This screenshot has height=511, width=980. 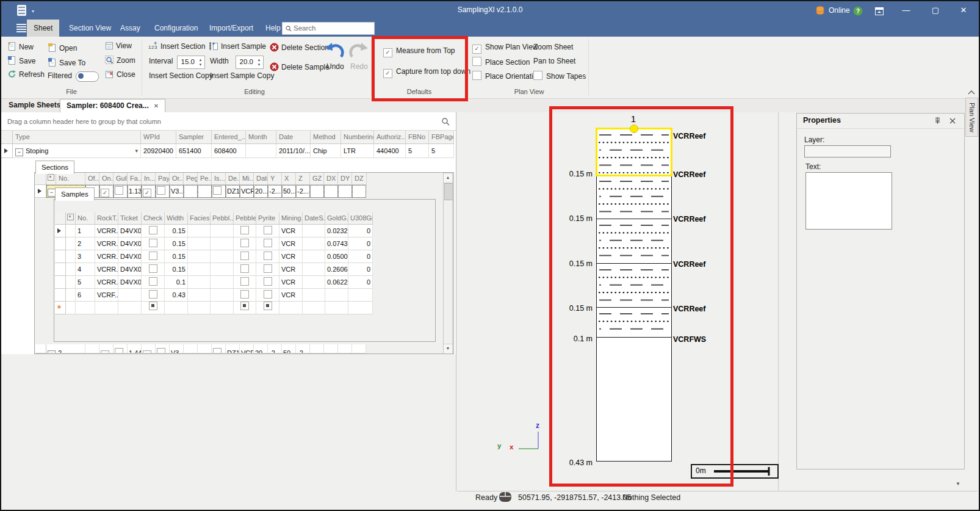 I want to click on app-menu-icon, so click(x=21, y=28).